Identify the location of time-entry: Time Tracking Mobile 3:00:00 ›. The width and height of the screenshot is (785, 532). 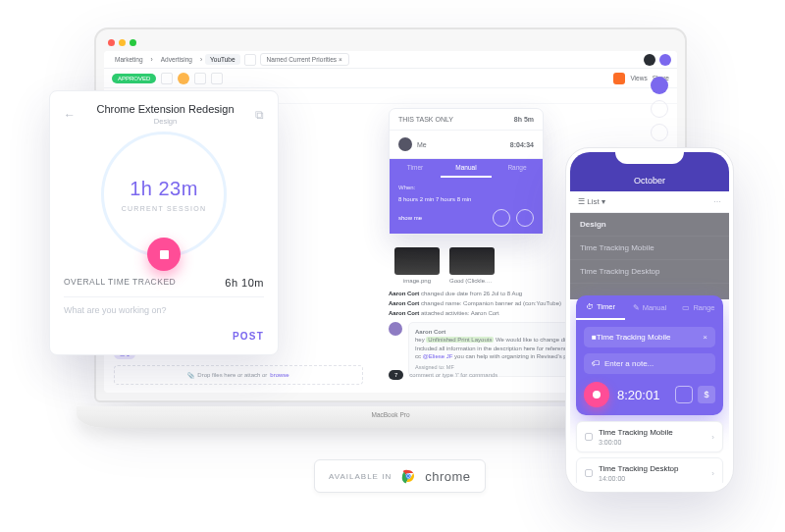
(650, 437).